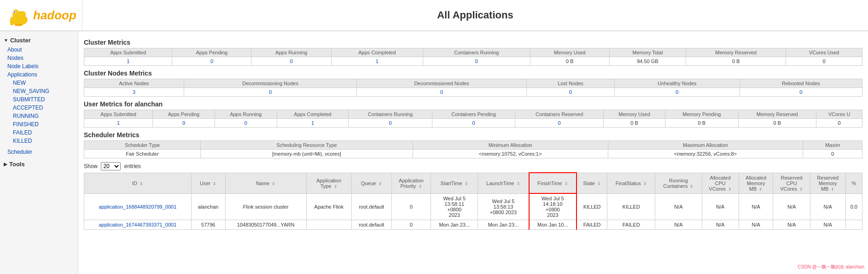  I want to click on show-entries-row: Show 10 20 25 50 100 entries, so click(473, 166).